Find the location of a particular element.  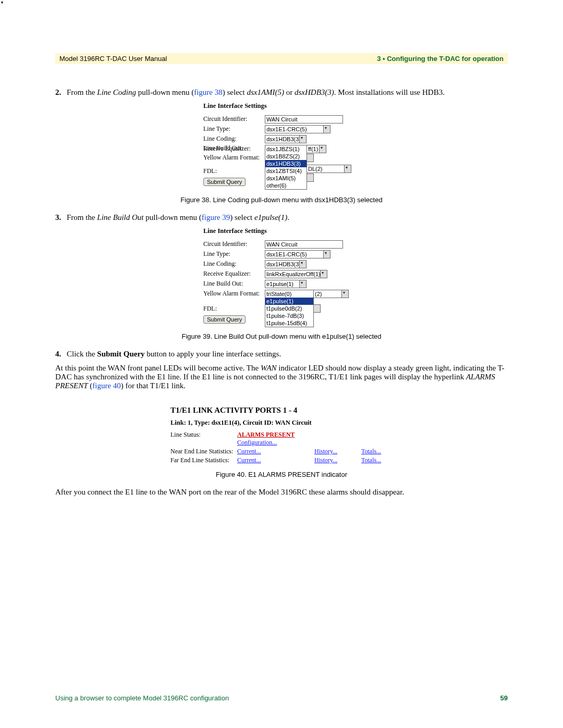

figure-link-38: figure 38 is located at coordinates (209, 92).